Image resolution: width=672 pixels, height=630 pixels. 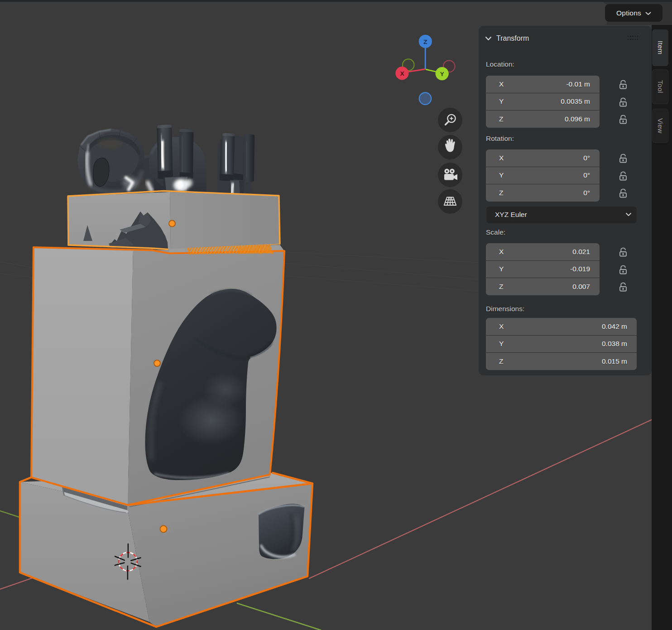 What do you see at coordinates (581, 252) in the screenshot?
I see `field-value: 0.021` at bounding box center [581, 252].